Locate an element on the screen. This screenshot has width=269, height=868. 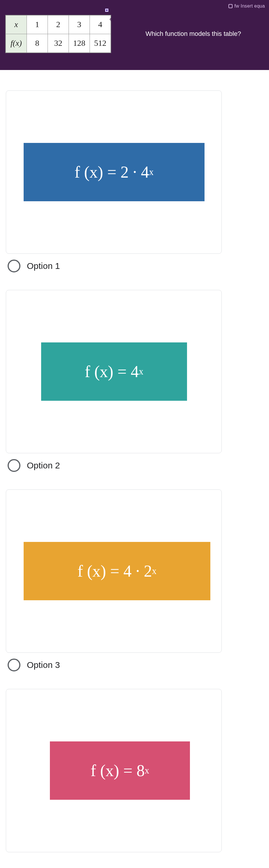
option-label: Option 1 is located at coordinates (43, 266).